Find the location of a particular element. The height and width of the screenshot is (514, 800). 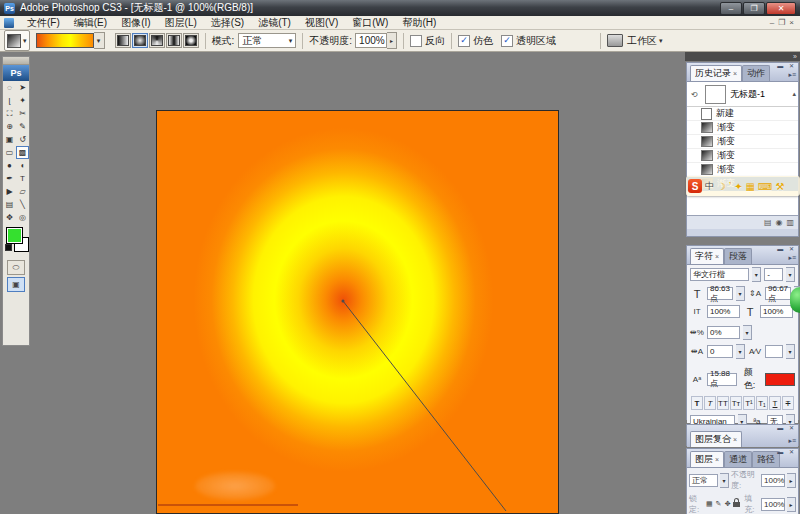

gradient-preview is located at coordinates (65, 40).